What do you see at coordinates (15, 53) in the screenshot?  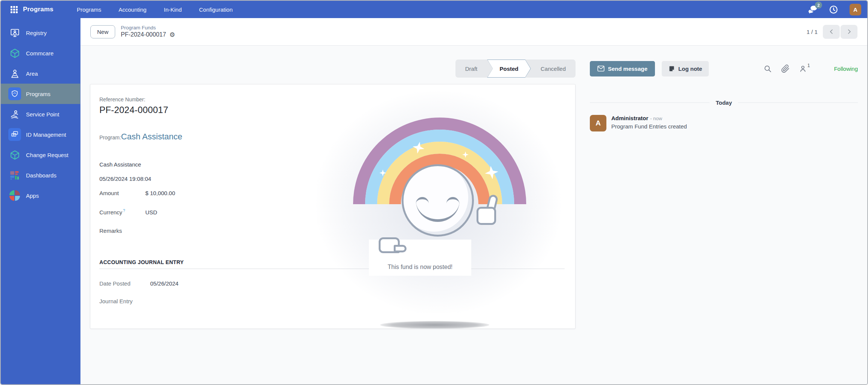 I see `cube-icon` at bounding box center [15, 53].